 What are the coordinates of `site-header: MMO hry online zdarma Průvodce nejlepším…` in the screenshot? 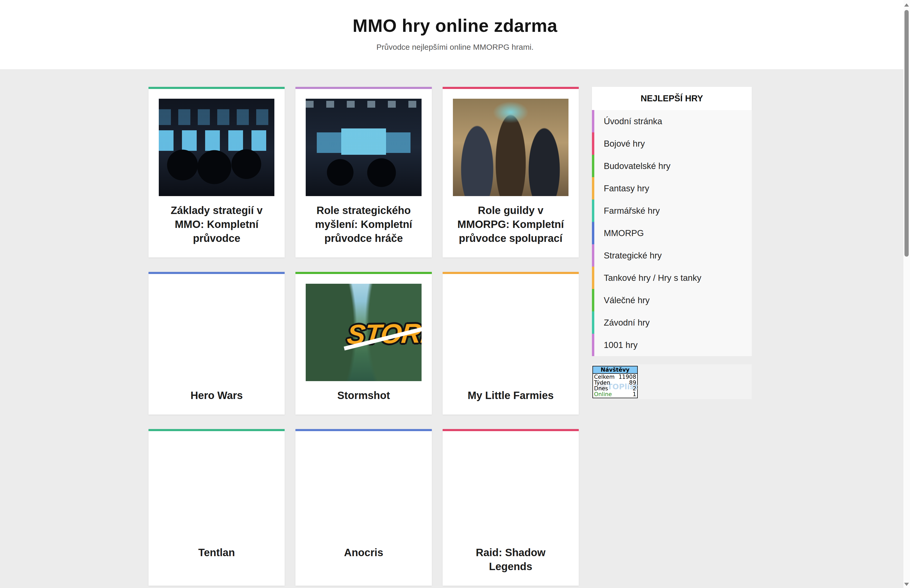 It's located at (455, 34).